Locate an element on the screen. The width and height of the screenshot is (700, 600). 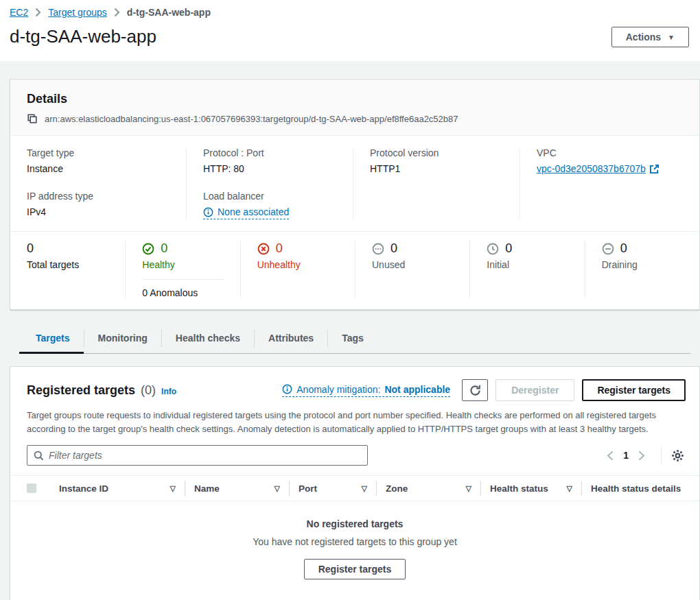
copy-icon is located at coordinates (32, 119).